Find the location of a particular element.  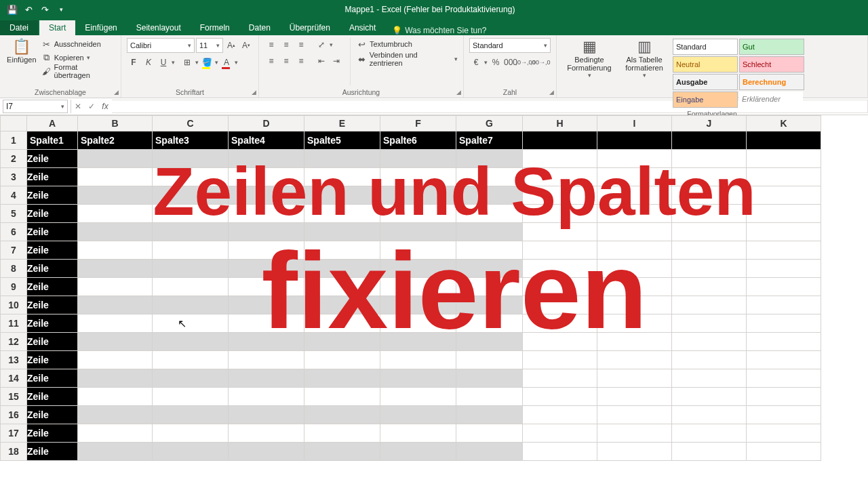

cell-E9 is located at coordinates (342, 287).